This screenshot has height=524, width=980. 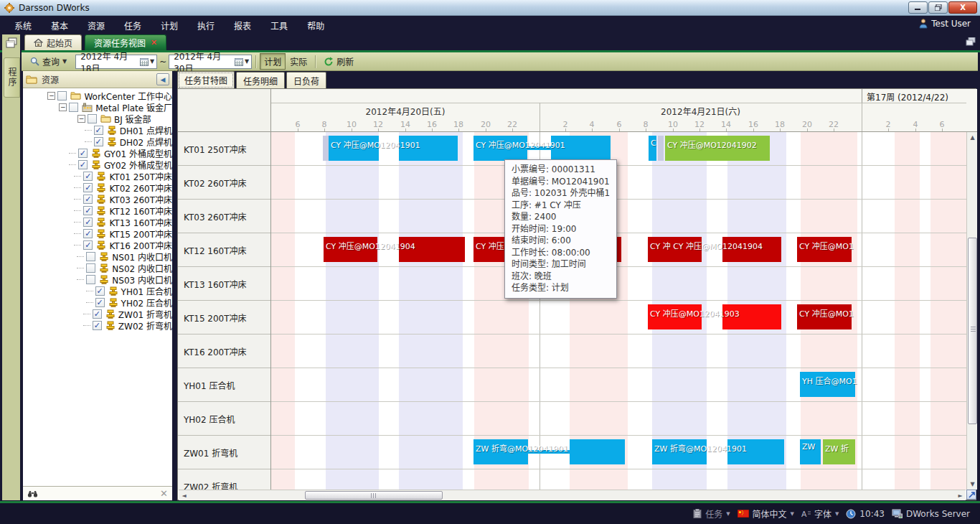 I want to click on tree-item: −Metal Plate 钣金厂, so click(x=98, y=107).